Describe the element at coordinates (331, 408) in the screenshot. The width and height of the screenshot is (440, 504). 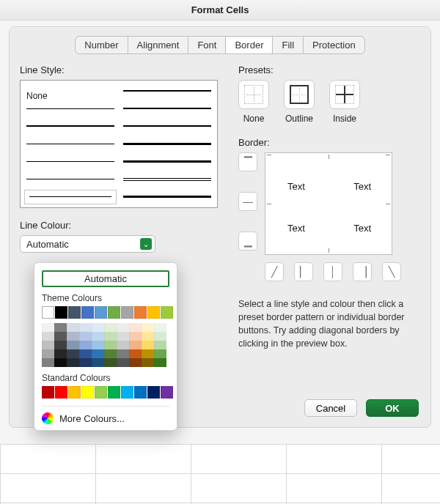
I see `cancel-button: Cancel` at that location.